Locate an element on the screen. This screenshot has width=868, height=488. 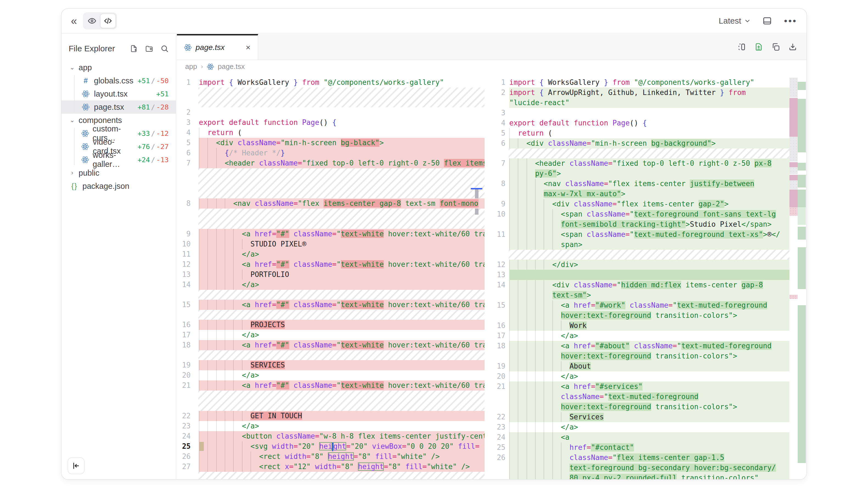
code-line: 4export default function Page() { is located at coordinates (641, 123).